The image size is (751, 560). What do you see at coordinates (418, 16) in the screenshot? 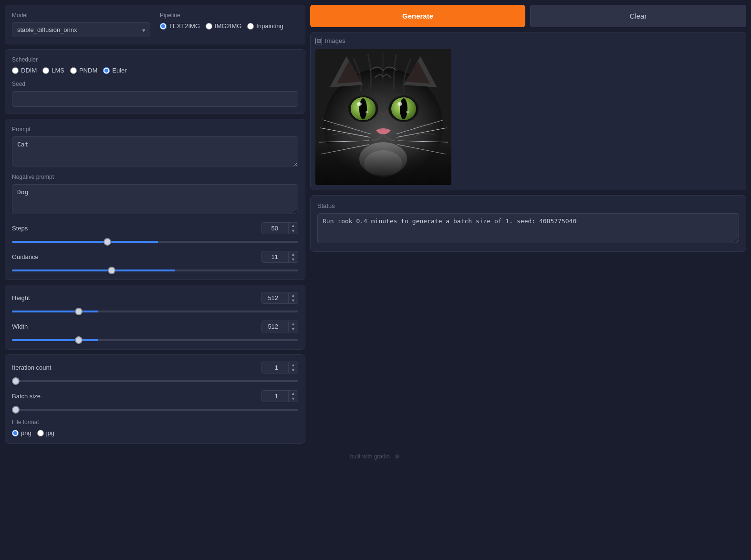
I see `generate-button: Generate` at bounding box center [418, 16].